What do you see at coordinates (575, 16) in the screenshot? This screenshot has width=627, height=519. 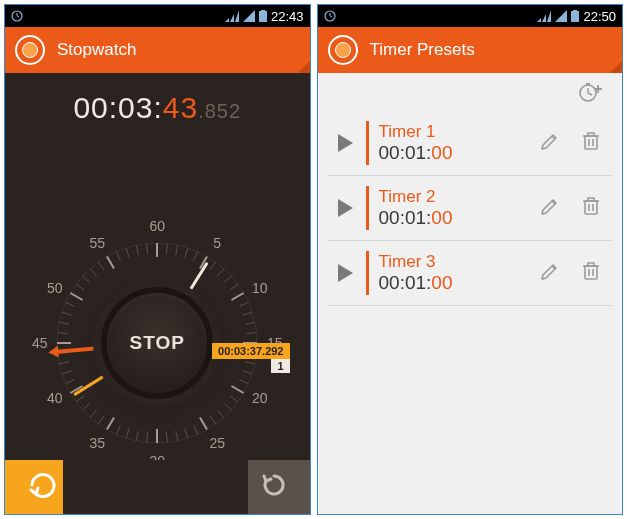 I see `battery-icon` at bounding box center [575, 16].